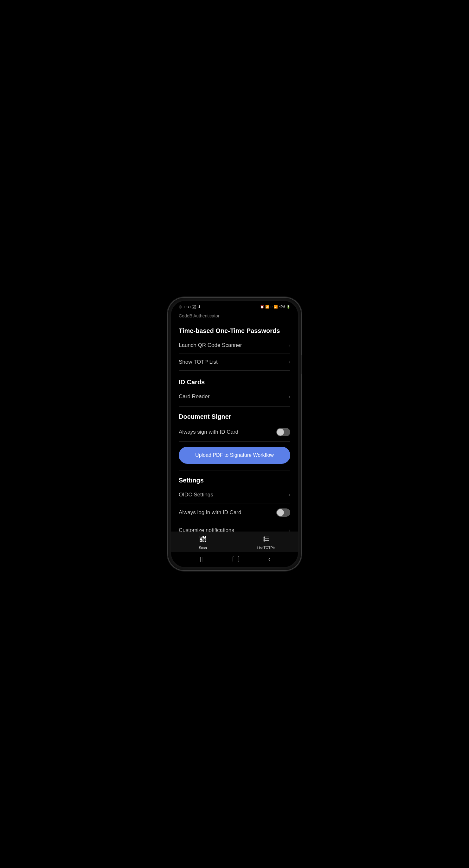 This screenshot has width=469, height=868. Describe the element at coordinates (194, 397) in the screenshot. I see `card-reader-label: Card Reader` at that location.